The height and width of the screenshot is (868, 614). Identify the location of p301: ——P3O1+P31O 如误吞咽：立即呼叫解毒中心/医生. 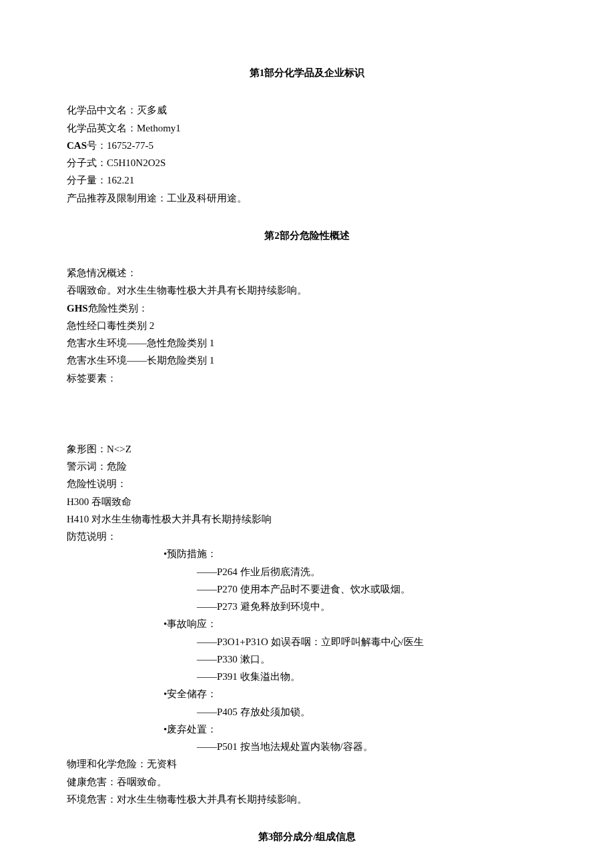
(307, 642).